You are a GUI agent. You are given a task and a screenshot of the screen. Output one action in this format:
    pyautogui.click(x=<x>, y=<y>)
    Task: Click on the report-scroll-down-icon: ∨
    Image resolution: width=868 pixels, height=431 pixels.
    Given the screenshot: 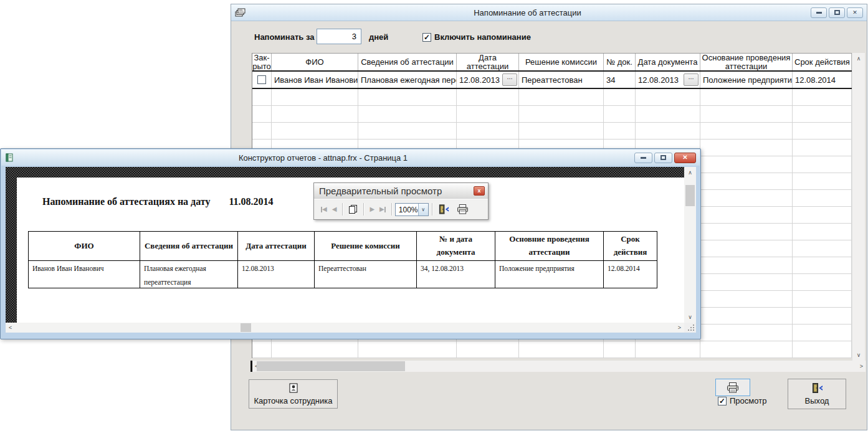 What is the action you would take?
    pyautogui.click(x=690, y=317)
    